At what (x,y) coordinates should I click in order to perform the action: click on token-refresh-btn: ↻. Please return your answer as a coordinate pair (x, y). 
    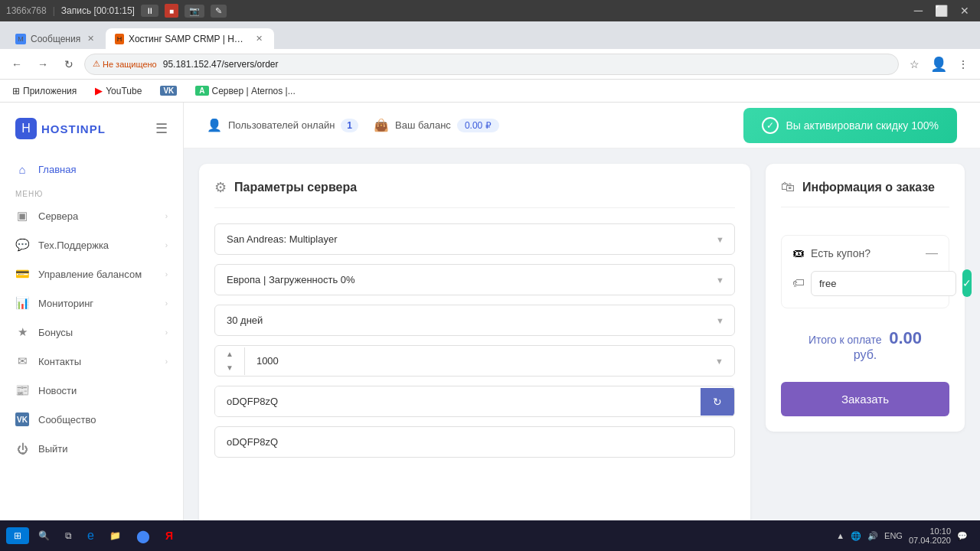
    Looking at the image, I should click on (717, 402).